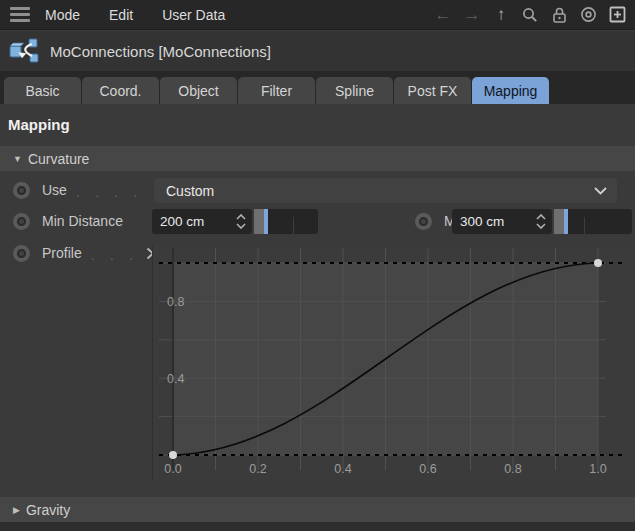 This screenshot has height=531, width=635. What do you see at coordinates (318, 15) in the screenshot?
I see `menu-bar: ModeEditUser Data ← → ↑` at bounding box center [318, 15].